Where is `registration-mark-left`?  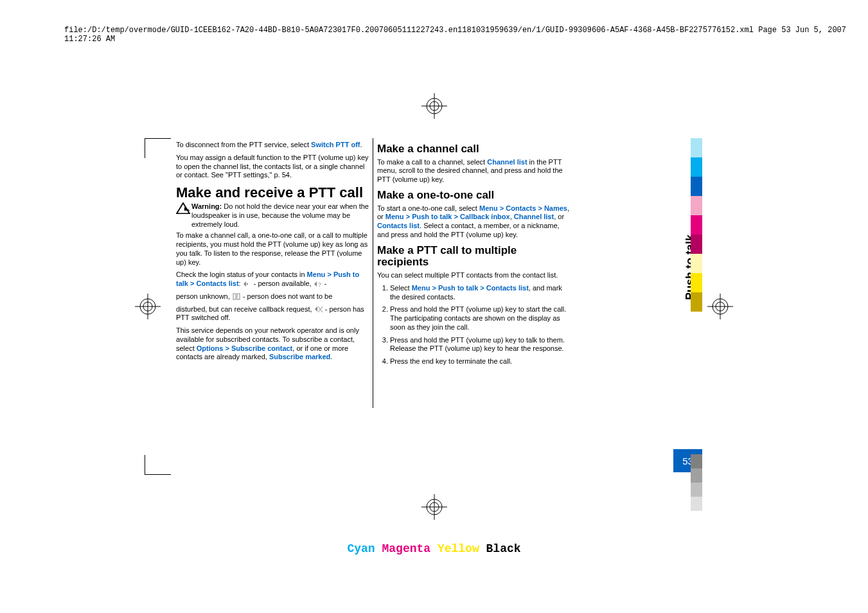
registration-mark-left is located at coordinates (148, 306).